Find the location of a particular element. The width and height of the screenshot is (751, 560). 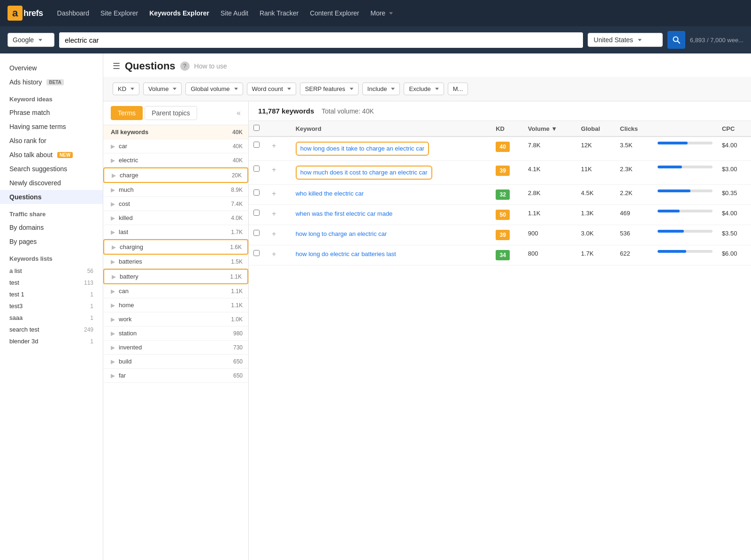

kw-term-work: ▶ work 1.0K is located at coordinates (176, 319).